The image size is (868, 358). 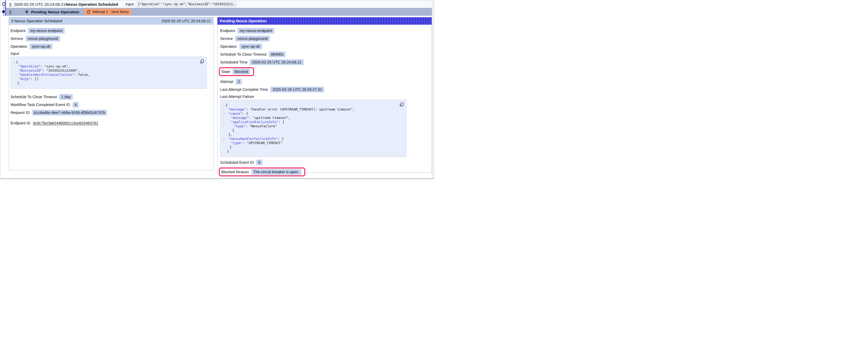 What do you see at coordinates (111, 38) in the screenshot?
I see `field-row-service: Service nexus-playground` at bounding box center [111, 38].